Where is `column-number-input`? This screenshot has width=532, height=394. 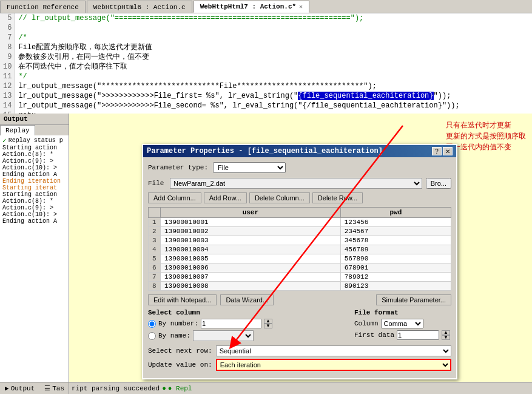 column-number-input is located at coordinates (231, 324).